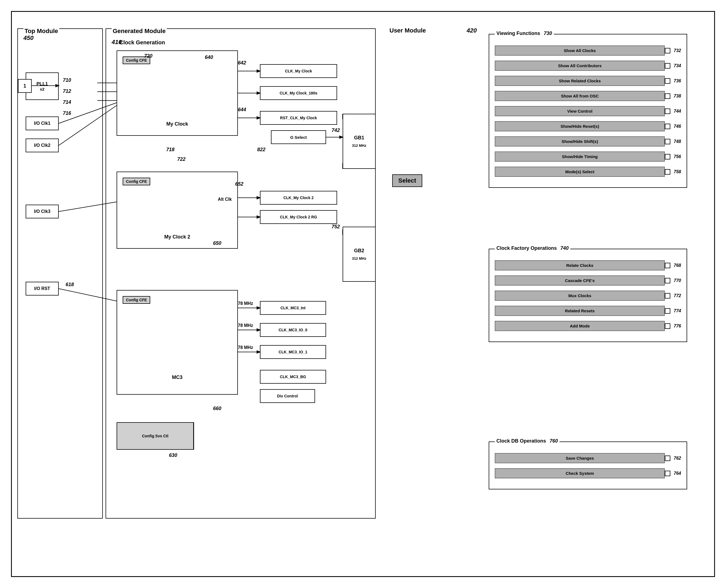 Image resolution: width=726 pixels, height=588 pixels. Describe the element at coordinates (245, 326) in the screenshot. I see `freq-78mhz-2: 78 MHz` at that location.